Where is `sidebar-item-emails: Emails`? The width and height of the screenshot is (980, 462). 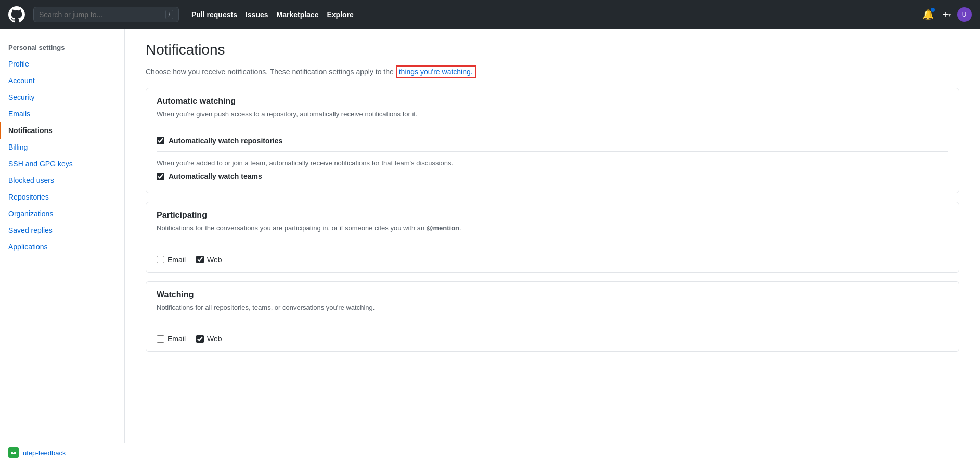
sidebar-item-emails: Emails is located at coordinates (62, 114).